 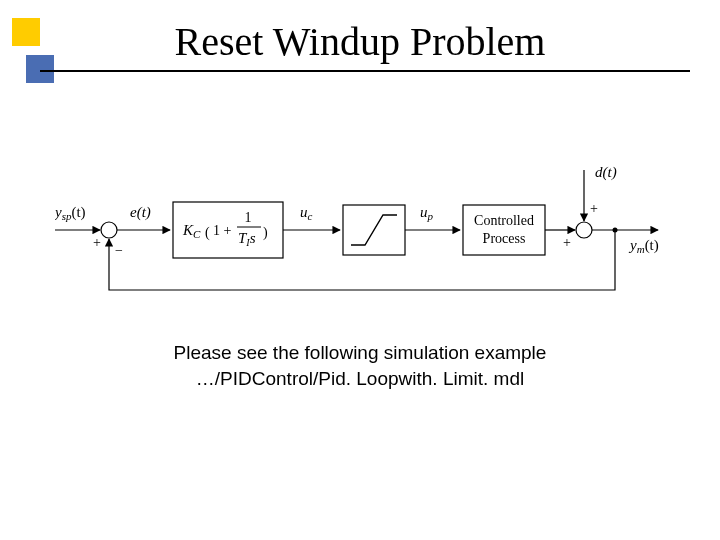 What do you see at coordinates (427, 213) in the screenshot?
I see `label-up: up` at bounding box center [427, 213].